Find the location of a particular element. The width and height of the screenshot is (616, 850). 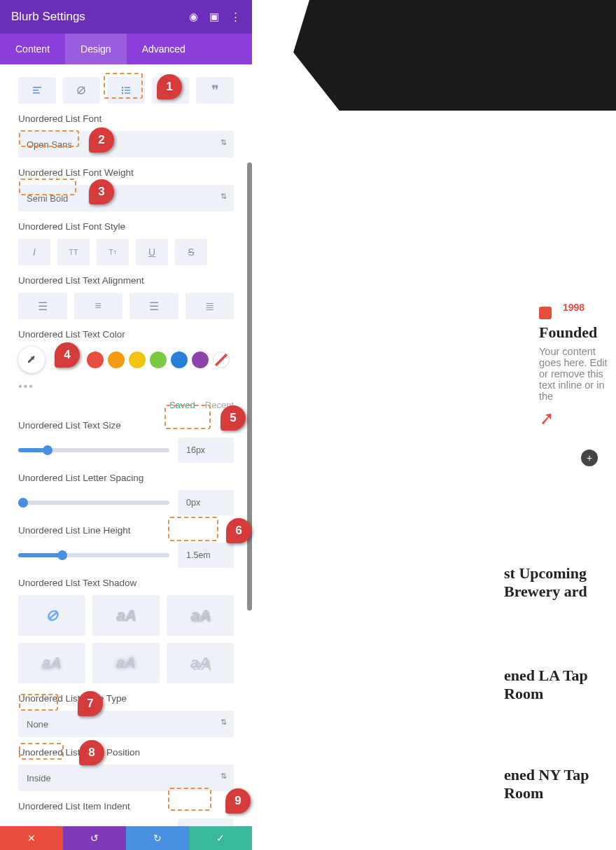

section-la: ened LA Tap Room is located at coordinates (560, 685).